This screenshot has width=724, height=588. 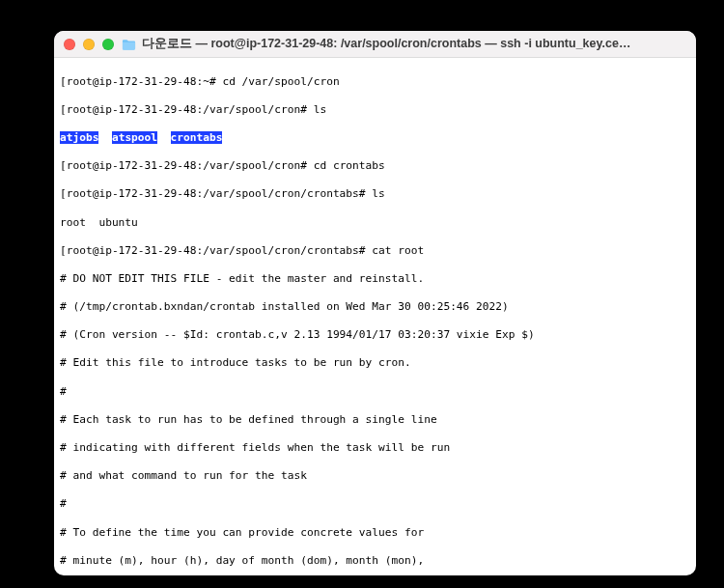 I want to click on title-wrap: 다운로드 — root@ip-172-31-29-48: /var/spool/…, so click(x=376, y=44).